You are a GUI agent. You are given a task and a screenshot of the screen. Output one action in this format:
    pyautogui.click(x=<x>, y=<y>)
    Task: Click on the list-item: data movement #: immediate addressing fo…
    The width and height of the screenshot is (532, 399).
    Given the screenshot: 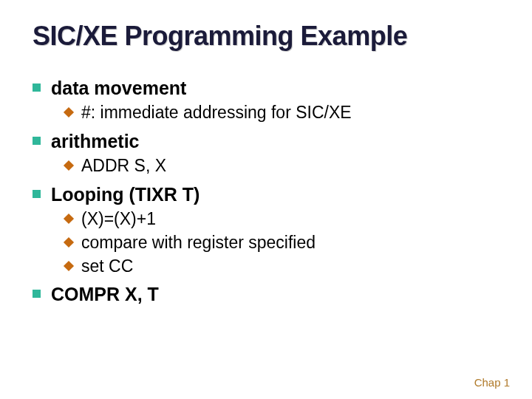 What is the action you would take?
    pyautogui.click(x=266, y=100)
    